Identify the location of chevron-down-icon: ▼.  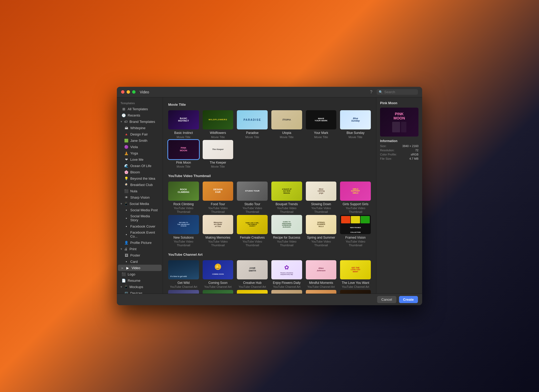
(121, 249).